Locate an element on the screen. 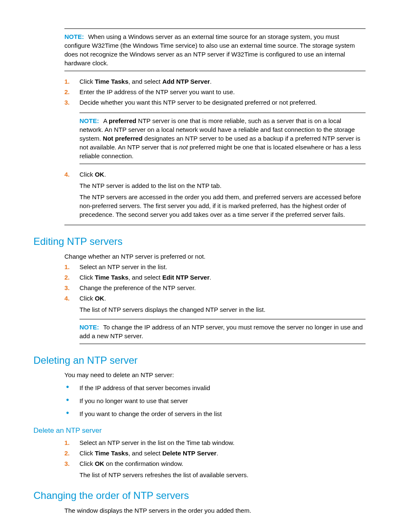 This screenshot has width=399, height=532. body-text: The window displays the NTP servers in t… is located at coordinates (215, 511).